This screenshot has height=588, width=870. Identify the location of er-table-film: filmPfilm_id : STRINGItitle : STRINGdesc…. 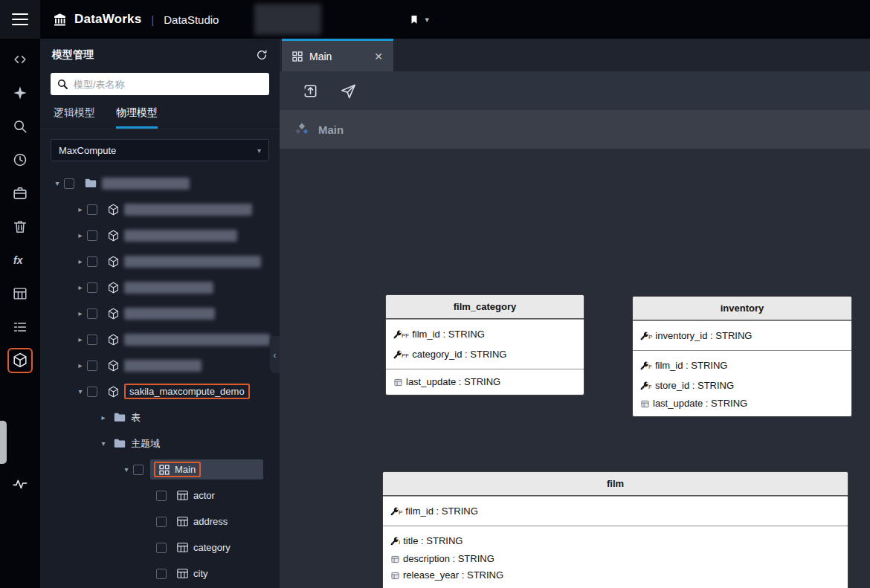
(616, 529).